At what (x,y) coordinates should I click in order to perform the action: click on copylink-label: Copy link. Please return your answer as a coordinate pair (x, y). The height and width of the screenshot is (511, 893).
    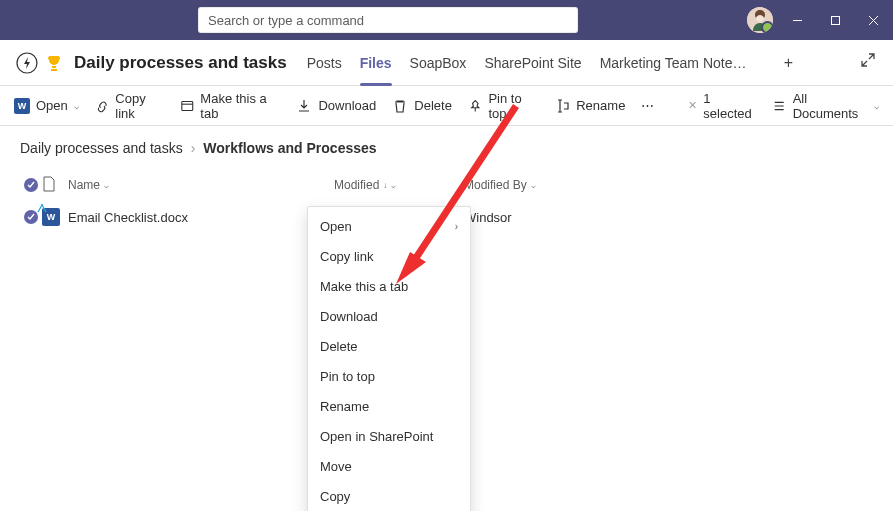
    Looking at the image, I should click on (139, 106).